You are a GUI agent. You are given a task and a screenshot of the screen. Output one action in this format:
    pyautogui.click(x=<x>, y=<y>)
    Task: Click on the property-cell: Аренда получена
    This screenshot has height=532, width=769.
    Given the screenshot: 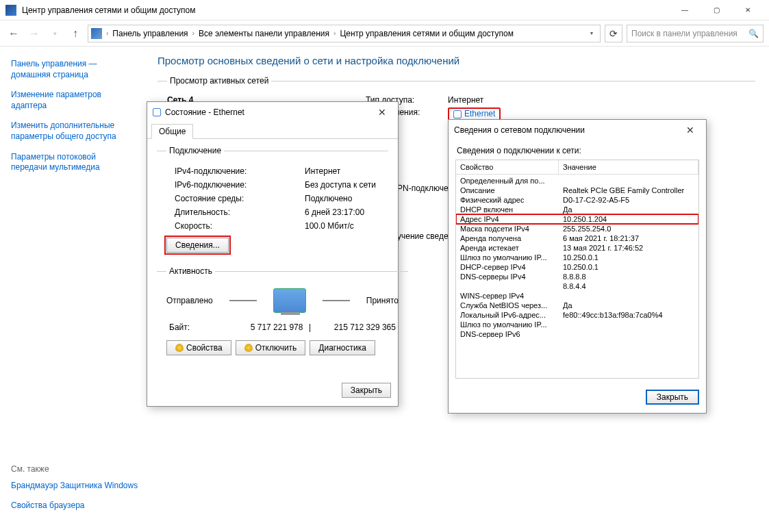 What is the action you would take?
    pyautogui.click(x=512, y=238)
    